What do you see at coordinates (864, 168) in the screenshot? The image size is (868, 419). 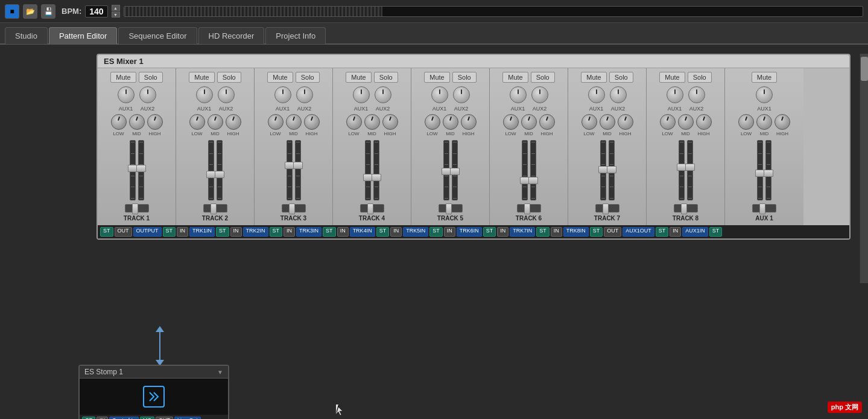 I see `vertical-scrollbar` at bounding box center [864, 168].